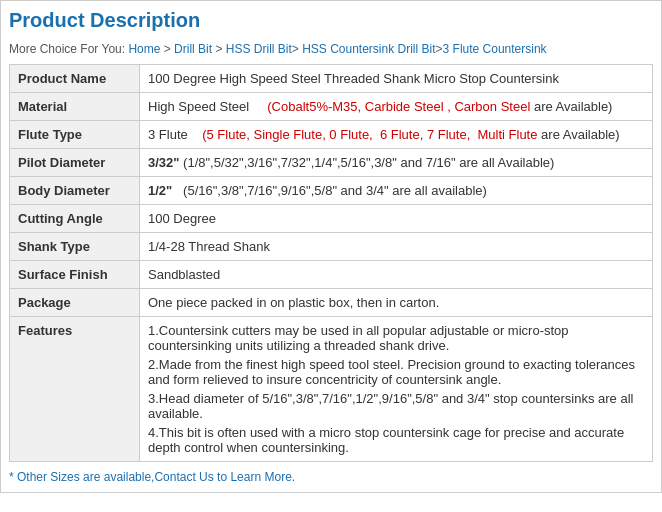 The height and width of the screenshot is (512, 662). I want to click on label-features: Features, so click(75, 390).